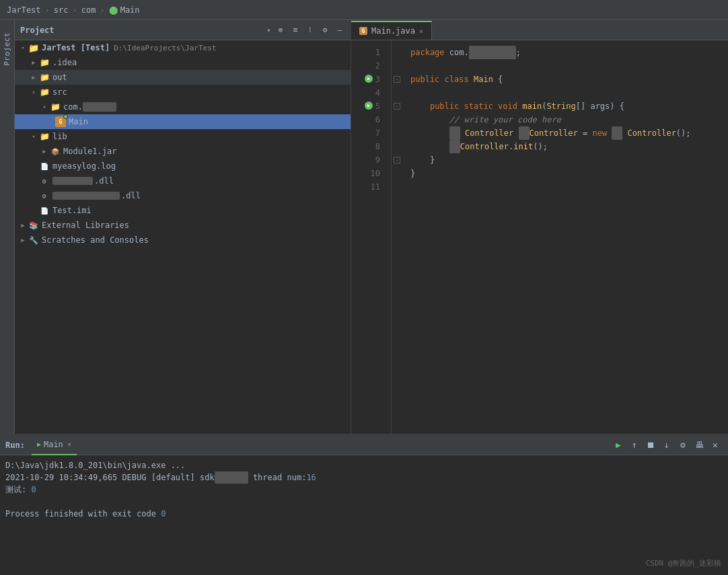 Image resolution: width=728 pixels, height=575 pixels. I want to click on testimi-icon: 📄, so click(44, 210).